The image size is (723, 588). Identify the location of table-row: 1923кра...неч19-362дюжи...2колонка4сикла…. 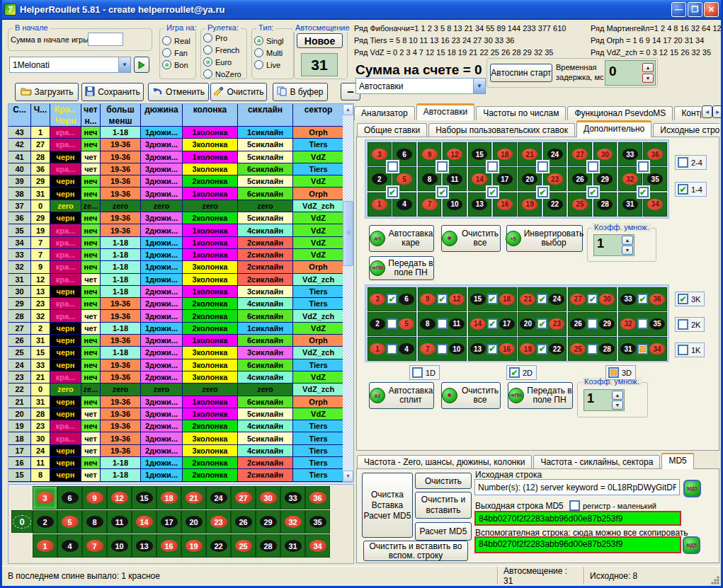
(176, 426).